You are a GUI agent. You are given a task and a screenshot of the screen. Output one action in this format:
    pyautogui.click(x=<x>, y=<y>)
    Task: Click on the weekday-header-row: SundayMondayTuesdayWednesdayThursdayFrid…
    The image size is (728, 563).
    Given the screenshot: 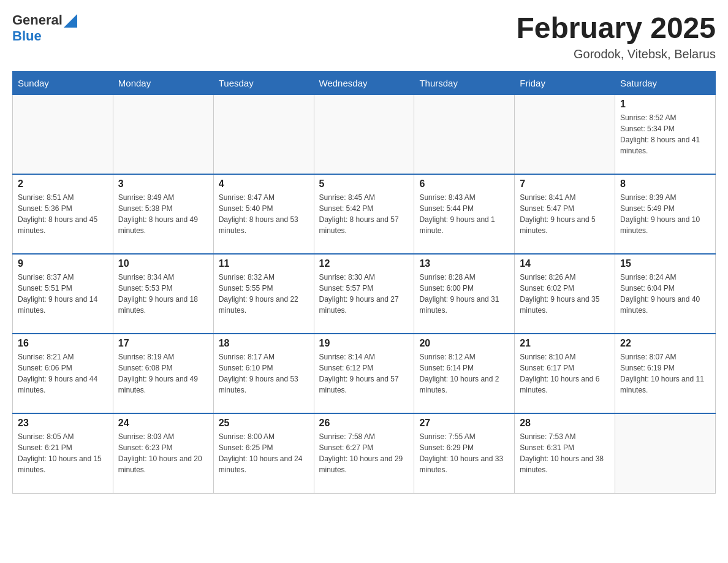 What is the action you would take?
    pyautogui.click(x=364, y=83)
    